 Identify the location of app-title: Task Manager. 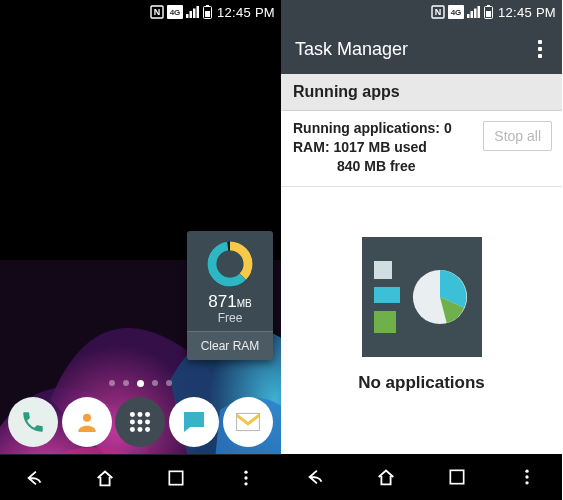
(352, 50).